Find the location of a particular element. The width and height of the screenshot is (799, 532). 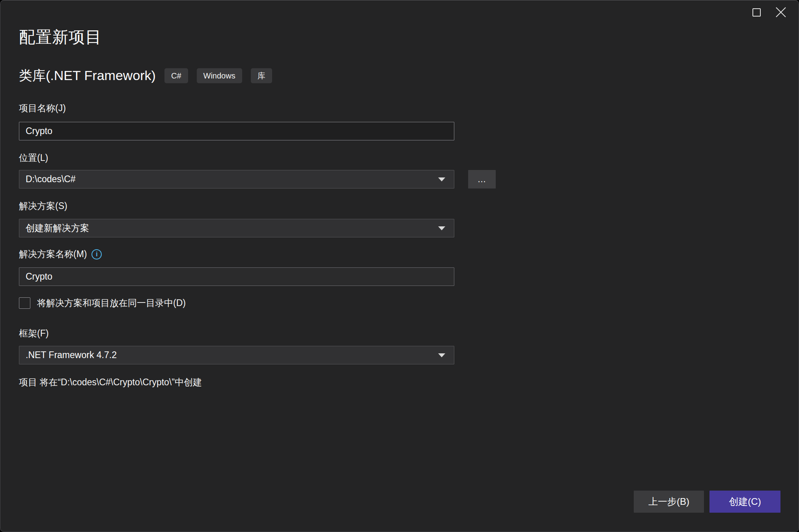

solution-combobox: 创建新解决方案 is located at coordinates (237, 228).